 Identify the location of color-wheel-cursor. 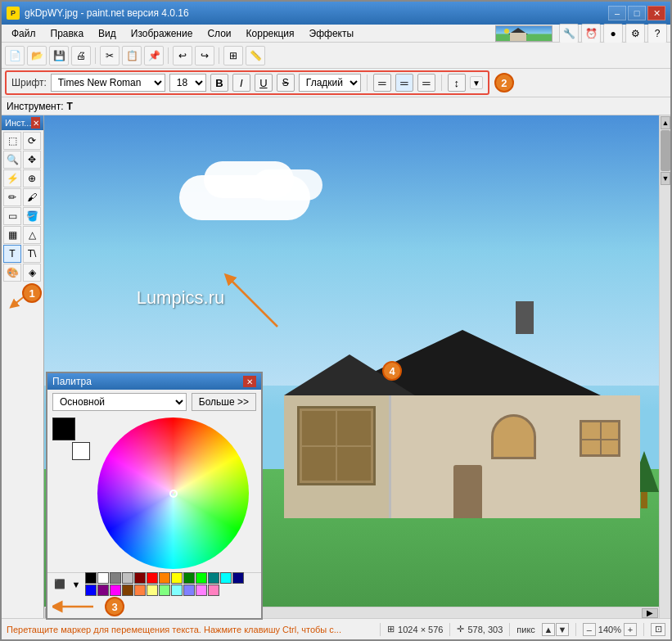
(174, 494).